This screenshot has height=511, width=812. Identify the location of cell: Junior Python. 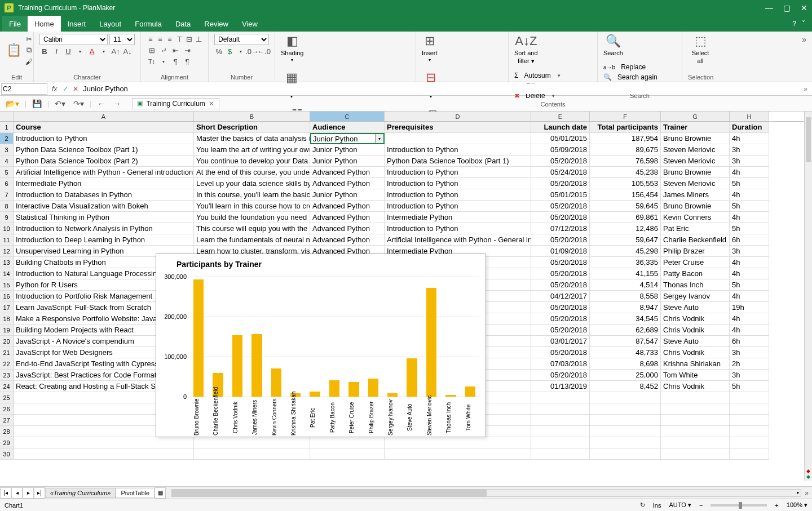
(347, 195).